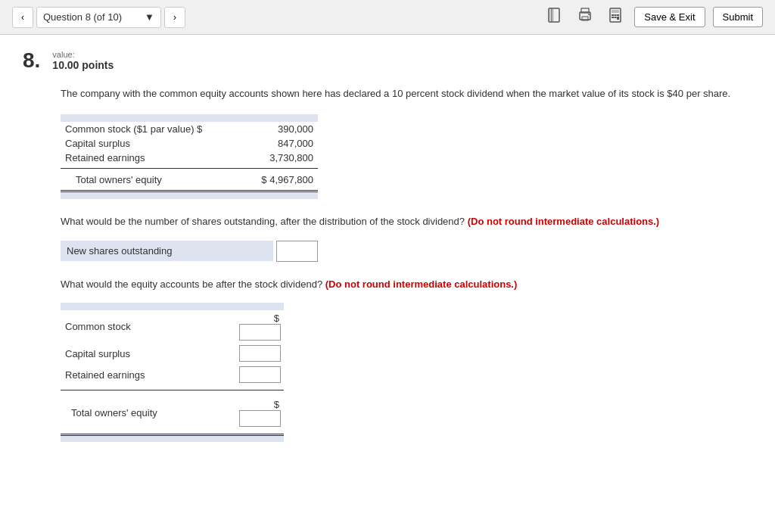  I want to click on equity-input-table: Common stock $ Capital surplus Retained …, so click(173, 372).